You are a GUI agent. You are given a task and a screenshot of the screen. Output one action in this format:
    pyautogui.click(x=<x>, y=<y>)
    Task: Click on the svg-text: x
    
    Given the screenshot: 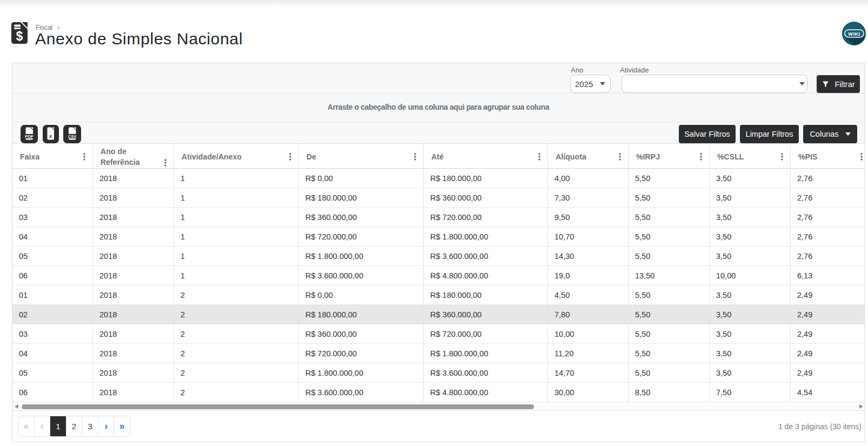 What is the action you would take?
    pyautogui.click(x=51, y=136)
    